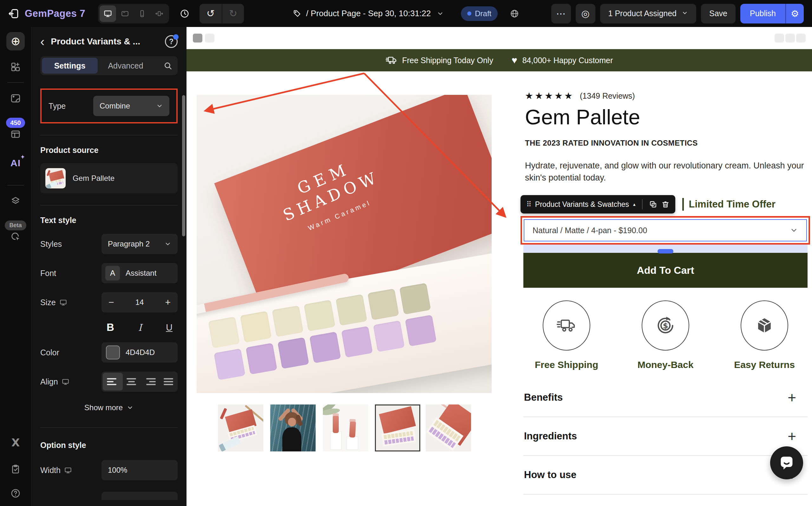 This screenshot has height=506, width=812. What do you see at coordinates (585, 13) in the screenshot?
I see `preview-button: ◎` at bounding box center [585, 13].